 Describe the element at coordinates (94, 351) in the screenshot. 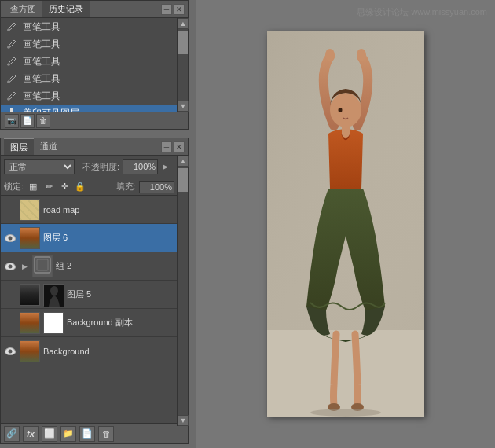

I see `layer-item-background: Background 🔒` at that location.